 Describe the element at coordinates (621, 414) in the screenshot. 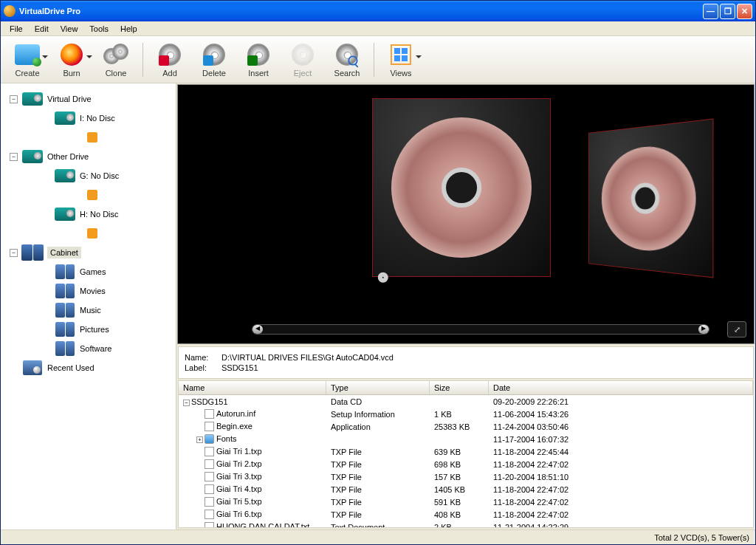

I see `file-date: 11-06-2004 15:43:26` at that location.